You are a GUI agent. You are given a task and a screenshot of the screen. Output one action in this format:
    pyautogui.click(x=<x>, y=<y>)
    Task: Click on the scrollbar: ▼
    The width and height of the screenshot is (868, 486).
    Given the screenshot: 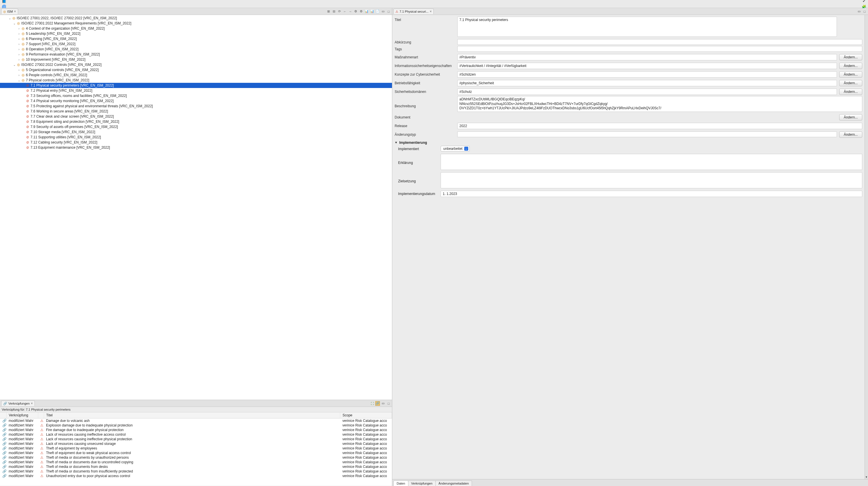 What is the action you would take?
    pyautogui.click(x=866, y=247)
    